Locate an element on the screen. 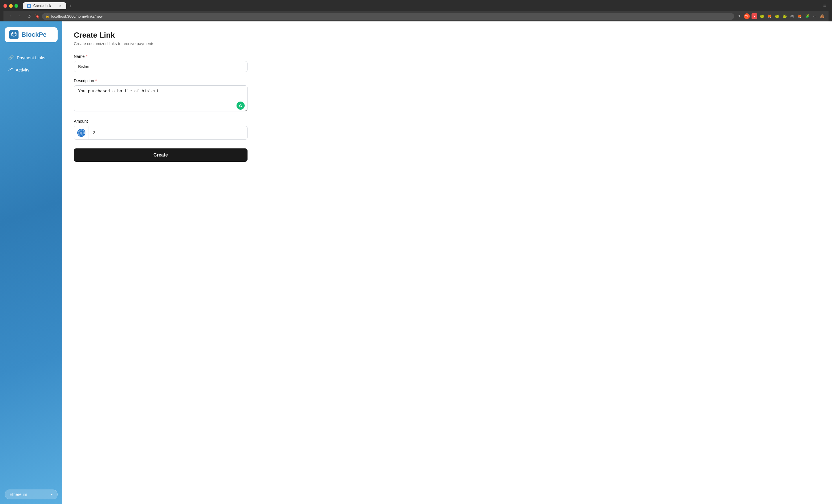 The height and width of the screenshot is (504, 832). browser-top-bar: Create Link × + ≡ is located at coordinates (416, 6).